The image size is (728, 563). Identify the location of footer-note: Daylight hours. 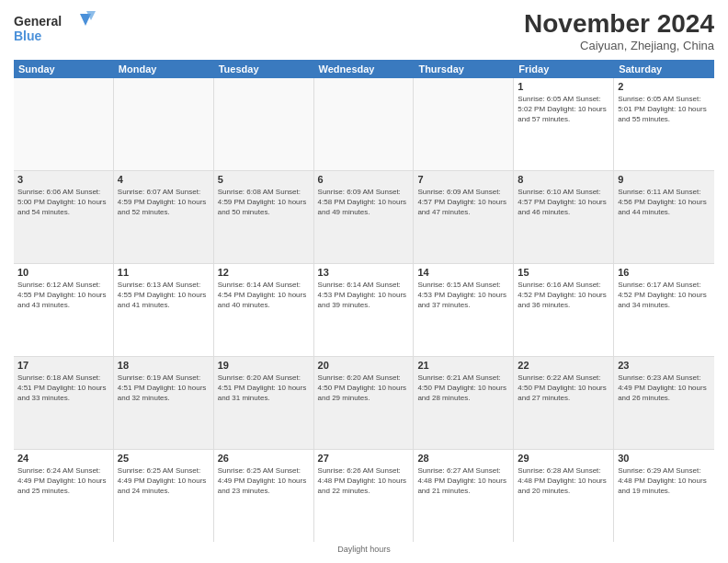
(364, 549).